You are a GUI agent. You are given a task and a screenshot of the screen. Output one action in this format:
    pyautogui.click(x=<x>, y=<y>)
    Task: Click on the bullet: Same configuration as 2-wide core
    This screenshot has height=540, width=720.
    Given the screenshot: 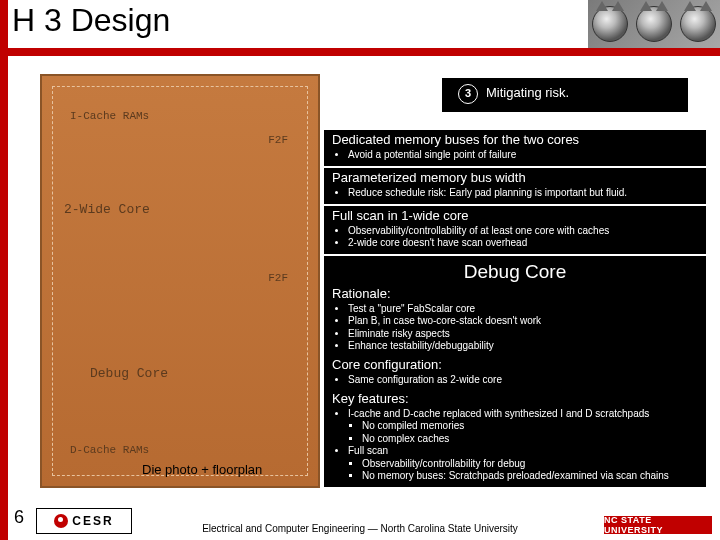 What is the action you would take?
    pyautogui.click(x=523, y=380)
    